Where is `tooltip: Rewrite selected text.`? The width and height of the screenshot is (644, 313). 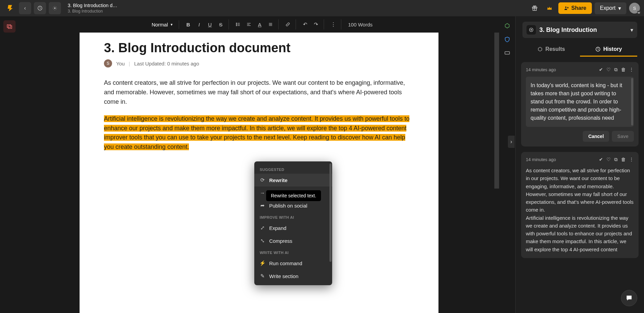
tooltip: Rewrite selected text. is located at coordinates (294, 196).